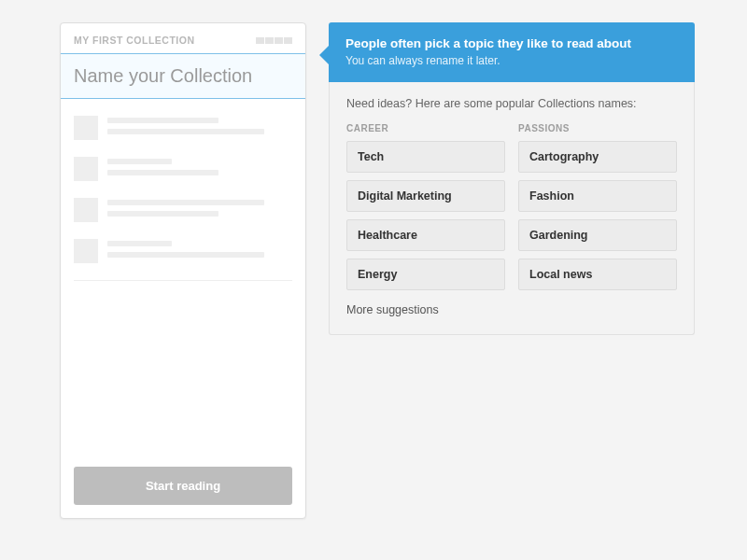 The height and width of the screenshot is (560, 747). What do you see at coordinates (324, 55) in the screenshot?
I see `callout-arrow-icon` at bounding box center [324, 55].